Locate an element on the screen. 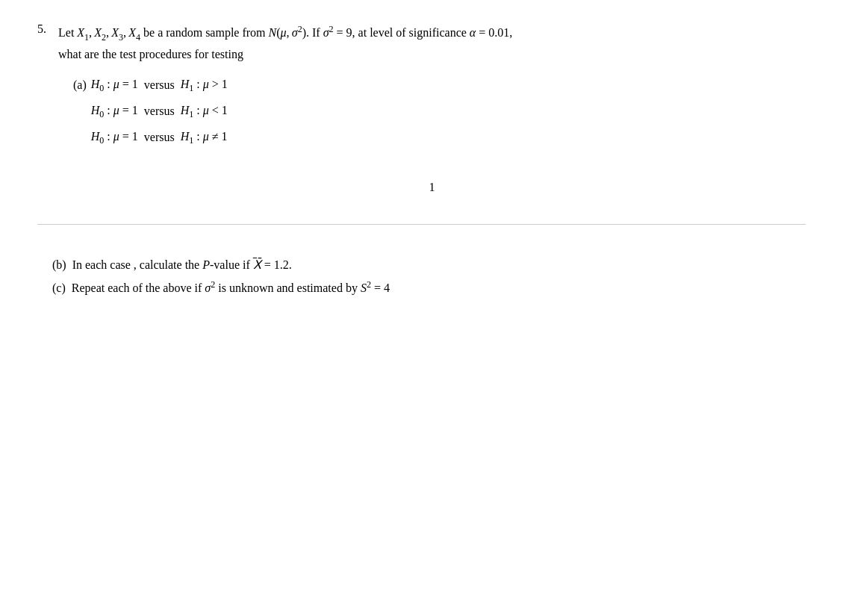 This screenshot has width=843, height=616. page-divider is located at coordinates (421, 224).